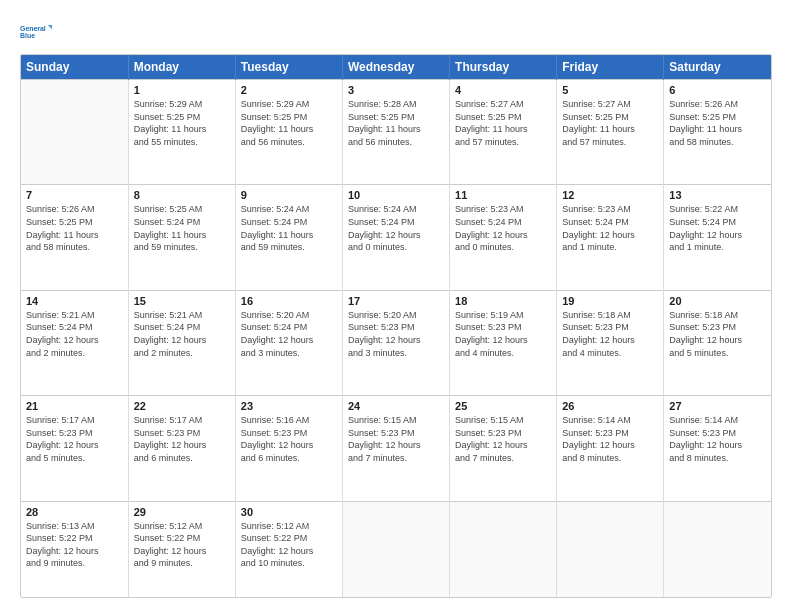 The image size is (792, 612). I want to click on calendar-cell: 21Sunrise: 5:17 AM Sunset: 5:23 PM Dayli…, so click(74, 448).